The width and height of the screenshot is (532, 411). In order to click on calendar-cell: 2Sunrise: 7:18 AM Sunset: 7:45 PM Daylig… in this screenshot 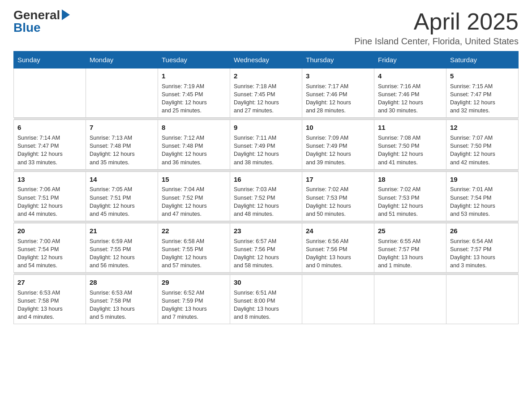, I will do `click(266, 93)`.